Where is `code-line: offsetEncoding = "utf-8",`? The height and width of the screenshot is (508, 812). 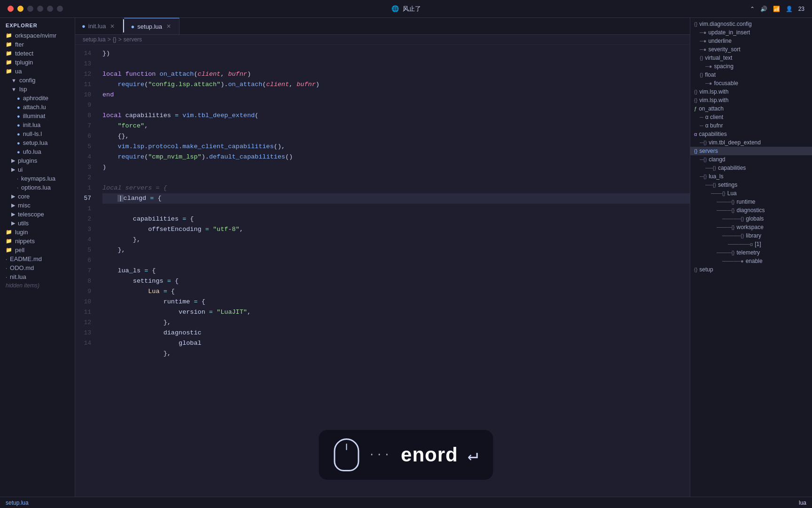 code-line: offsetEncoding = "utf-8", is located at coordinates (173, 230).